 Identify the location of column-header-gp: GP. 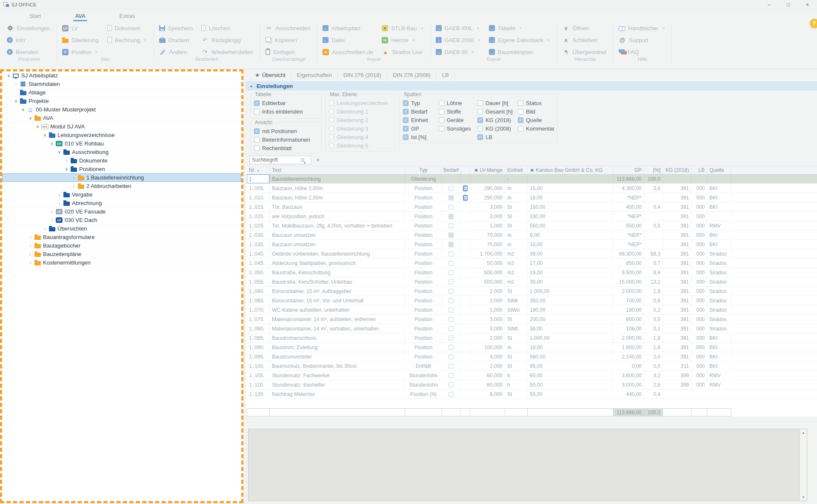
(629, 170).